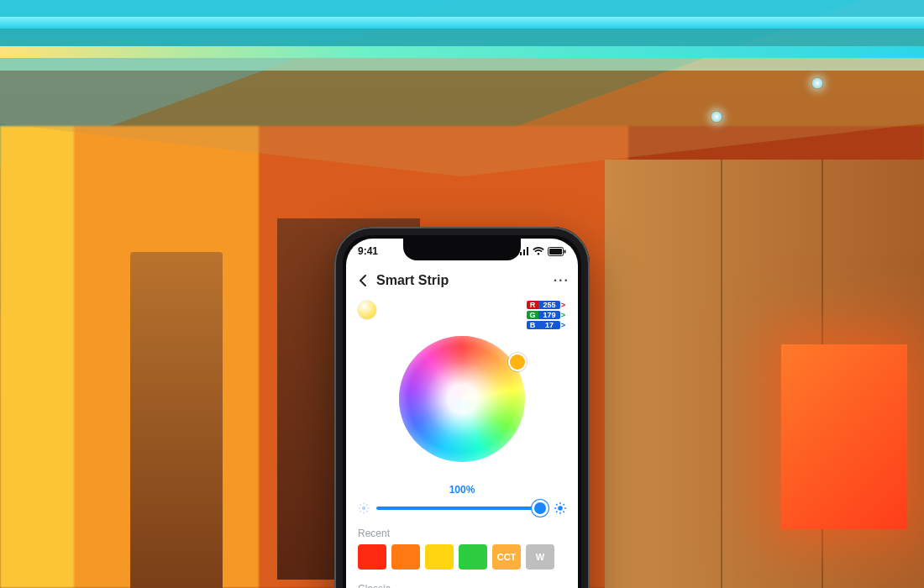 This screenshot has height=588, width=924. Describe the element at coordinates (364, 508) in the screenshot. I see `brightness-low-icon` at that location.